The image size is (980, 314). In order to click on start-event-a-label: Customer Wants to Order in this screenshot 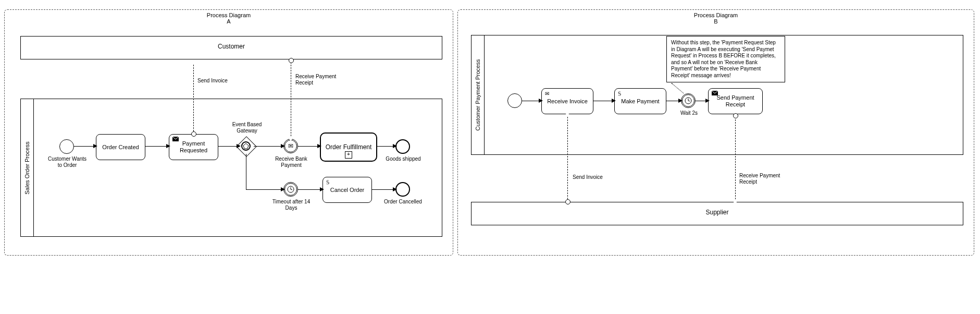, I will do `click(67, 162)`.